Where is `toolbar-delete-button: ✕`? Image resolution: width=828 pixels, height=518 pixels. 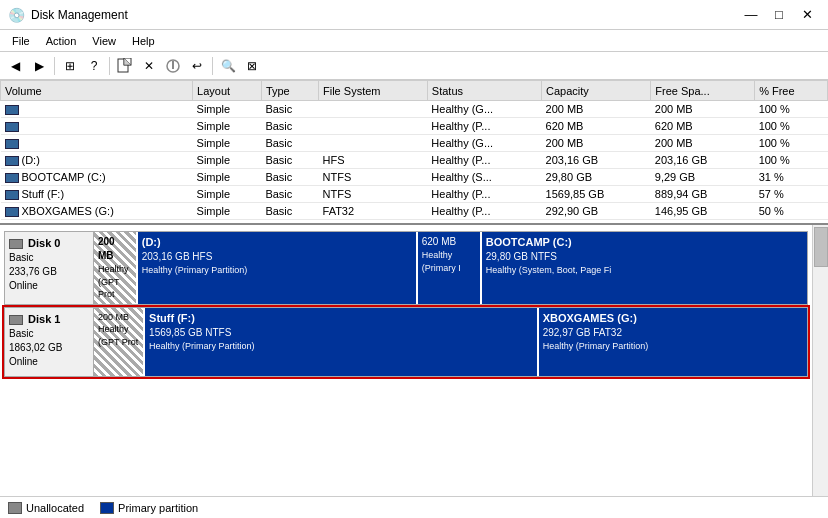 toolbar-delete-button: ✕ is located at coordinates (149, 66).